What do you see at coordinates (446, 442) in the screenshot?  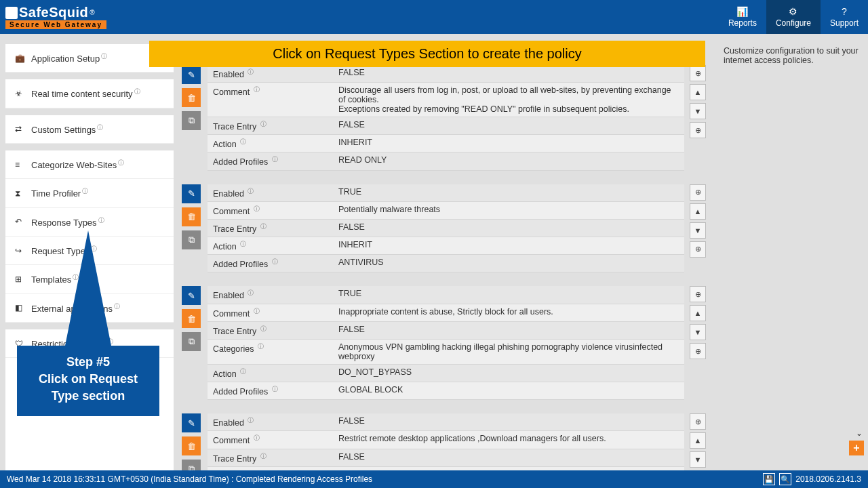 I see `policy-rows: Enabled ⓘFALSEComment ⓘRestrict remote d…` at bounding box center [446, 442].